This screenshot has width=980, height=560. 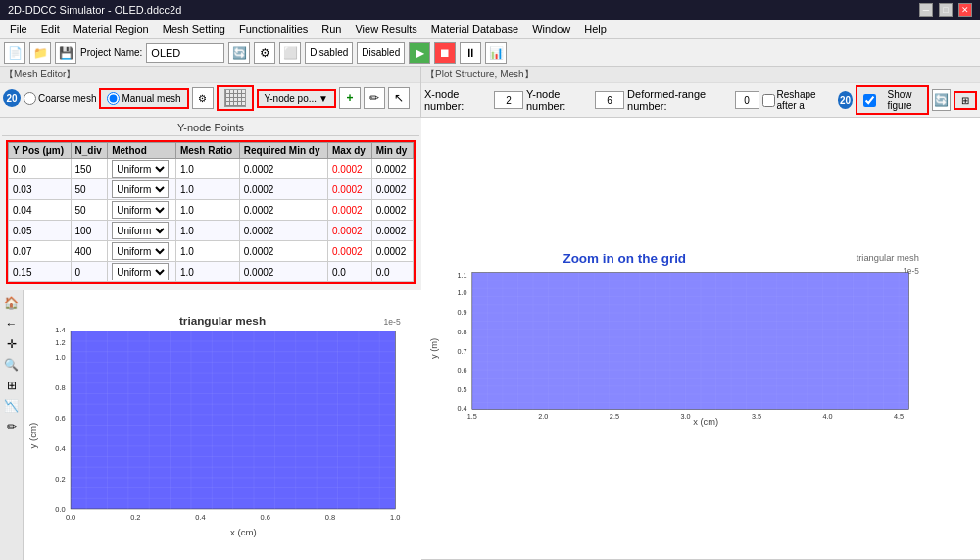 I want to click on manual-mesh-radio, so click(x=114, y=98).